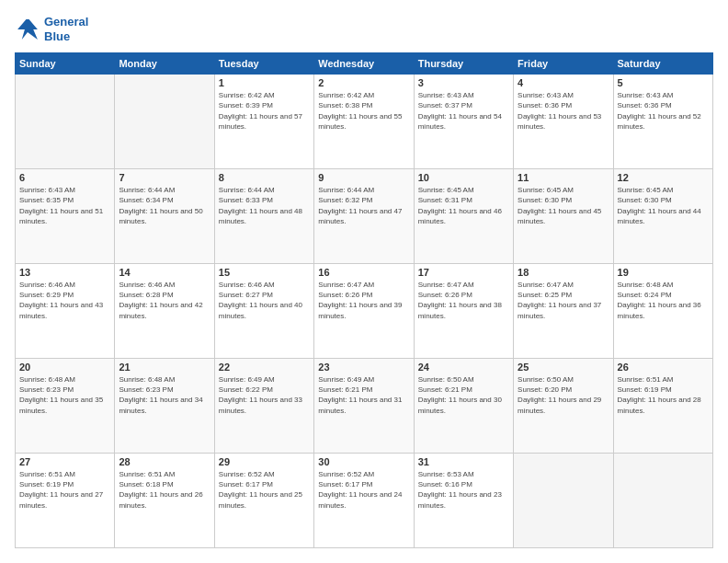 The width and height of the screenshot is (728, 563). I want to click on day-info: Sunrise: 6:44 AMSunset: 6:34 PMDaylight:…, so click(164, 206).